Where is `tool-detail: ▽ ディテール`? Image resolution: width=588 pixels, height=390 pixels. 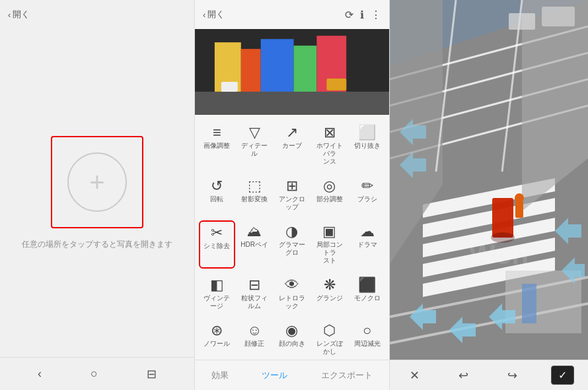
tool-detail: ▽ ディテール is located at coordinates (255, 145).